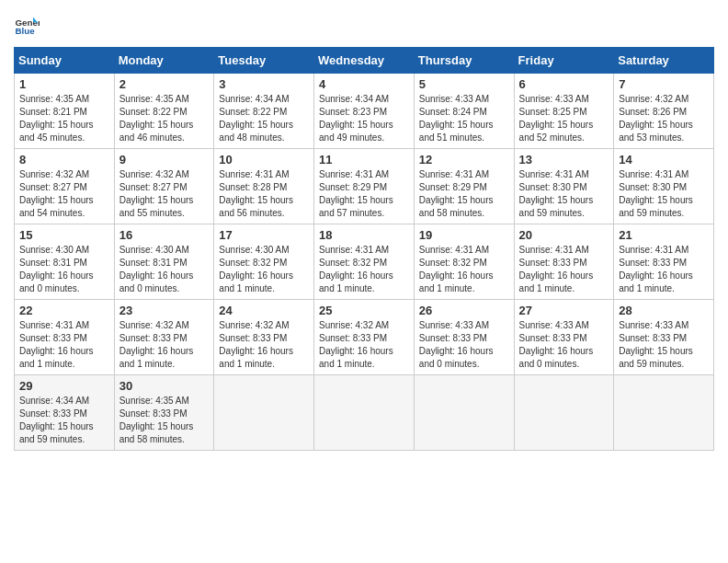 This screenshot has width=728, height=563. What do you see at coordinates (165, 420) in the screenshot?
I see `day-info: Sunrise: 4:35 AM Sunset: 8:33 PM Dayligh…` at bounding box center [165, 420].